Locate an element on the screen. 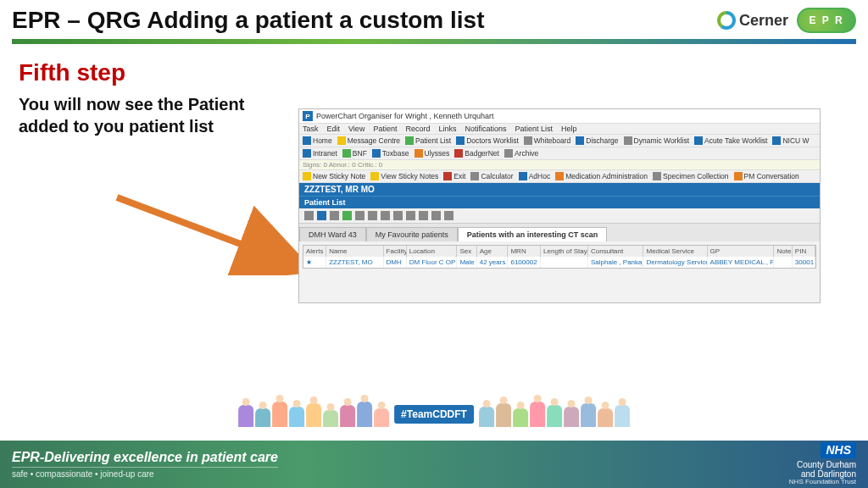 The width and height of the screenshot is (868, 488). cell-name: ZZZTEST, MO is located at coordinates (354, 263).